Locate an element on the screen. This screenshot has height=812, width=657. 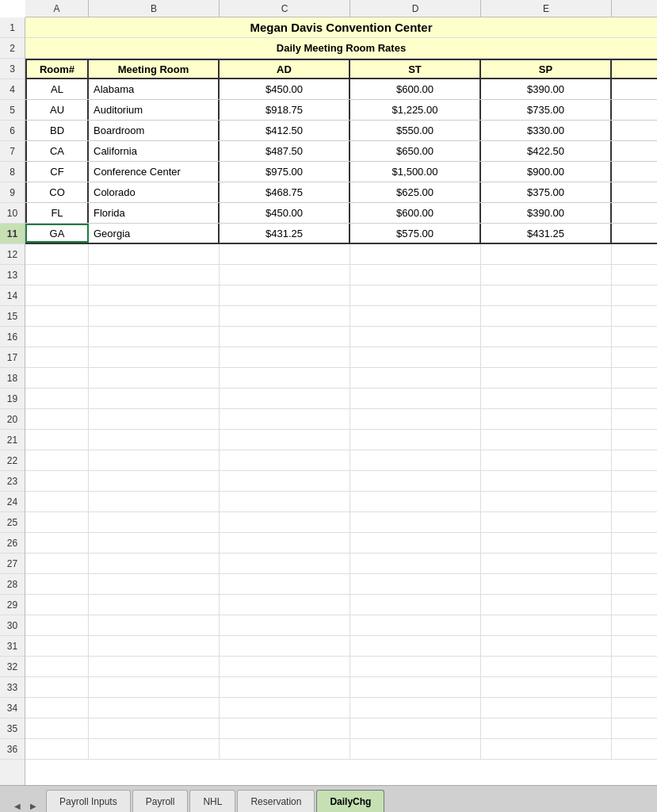
cell-ad-7: $487.50 is located at coordinates (285, 151).